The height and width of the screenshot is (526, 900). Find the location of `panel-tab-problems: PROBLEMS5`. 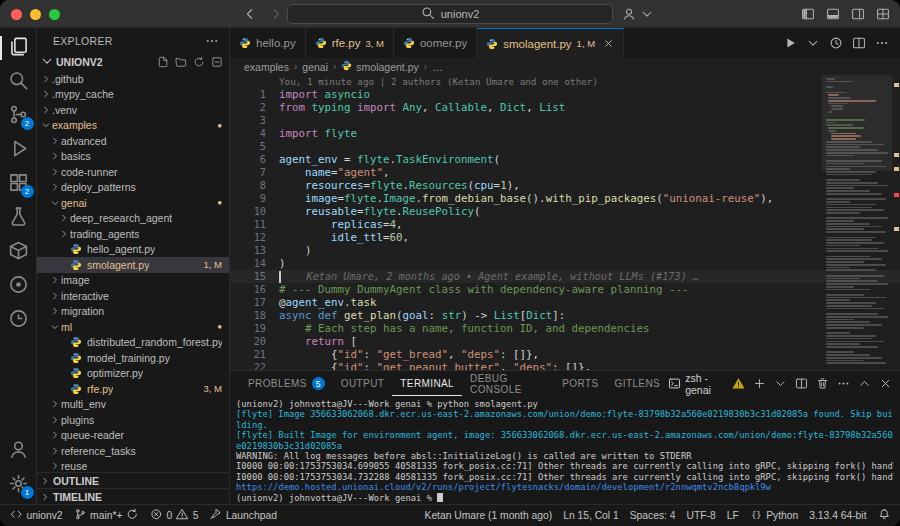

panel-tab-problems: PROBLEMS5 is located at coordinates (286, 384).